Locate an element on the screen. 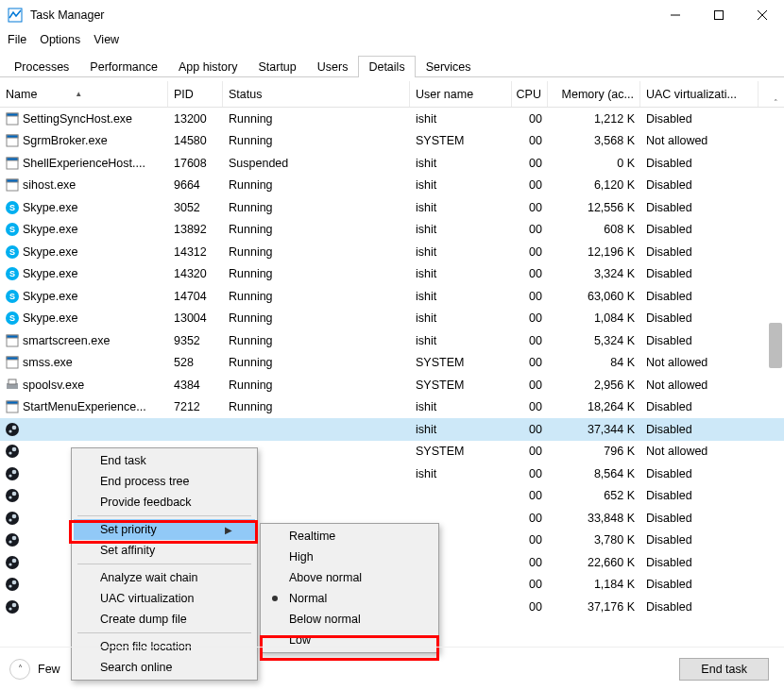  table-row: sihost.exe9664Runningishit006,120 KDisab… is located at coordinates (392, 186).